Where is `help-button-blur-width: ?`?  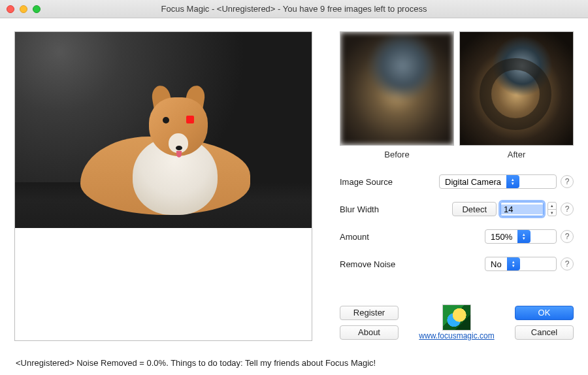
help-button-blur-width: ? is located at coordinates (567, 209).